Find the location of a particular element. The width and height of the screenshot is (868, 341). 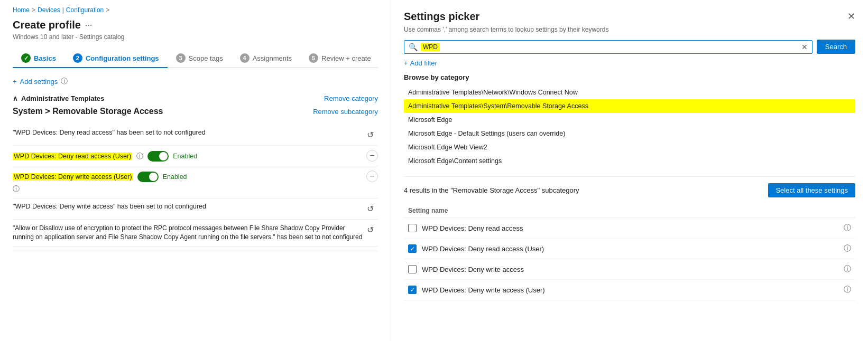

tabs-bar: ✓ Basics 2 Configuration settings 3 Scop… is located at coordinates (196, 59).